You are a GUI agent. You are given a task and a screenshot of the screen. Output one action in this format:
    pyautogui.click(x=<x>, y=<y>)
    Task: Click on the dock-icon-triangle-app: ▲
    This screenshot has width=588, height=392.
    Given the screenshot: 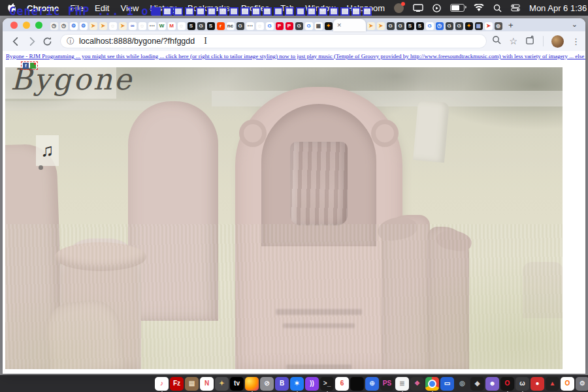 What is the action you would take?
    pyautogui.click(x=553, y=384)
    